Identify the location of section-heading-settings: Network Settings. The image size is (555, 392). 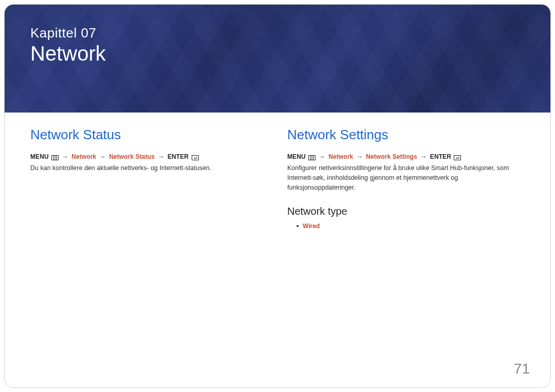
(406, 135).